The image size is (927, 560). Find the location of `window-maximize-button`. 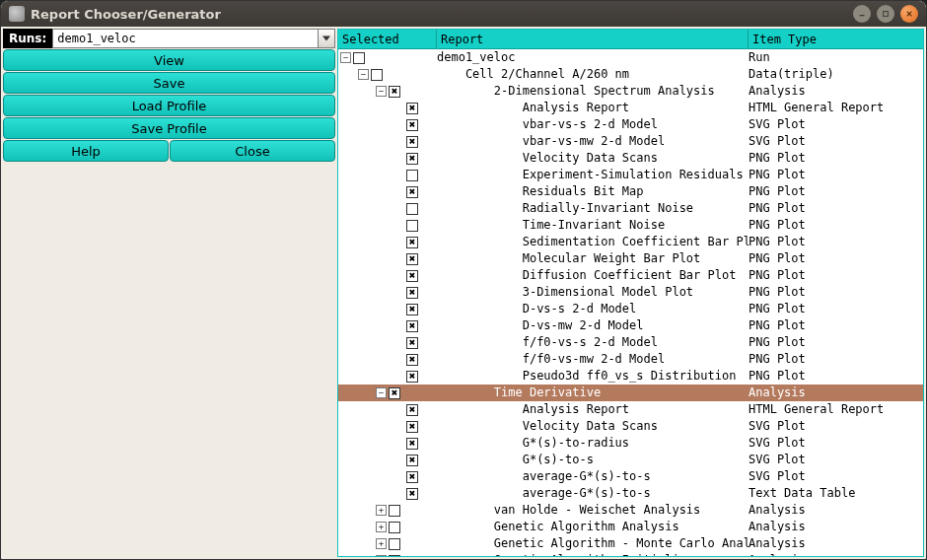

window-maximize-button is located at coordinates (886, 14).